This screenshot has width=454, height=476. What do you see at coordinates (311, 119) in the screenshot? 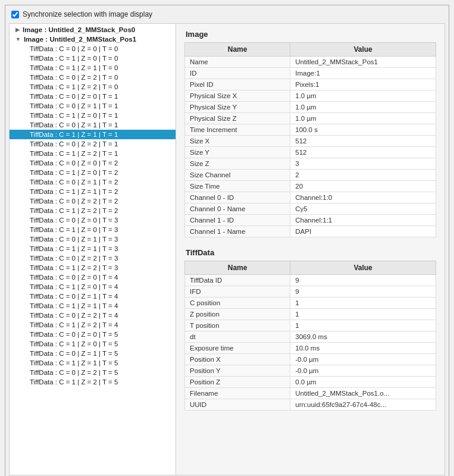
I see `table-row: Physical Size Z1.0 µm` at bounding box center [311, 119].